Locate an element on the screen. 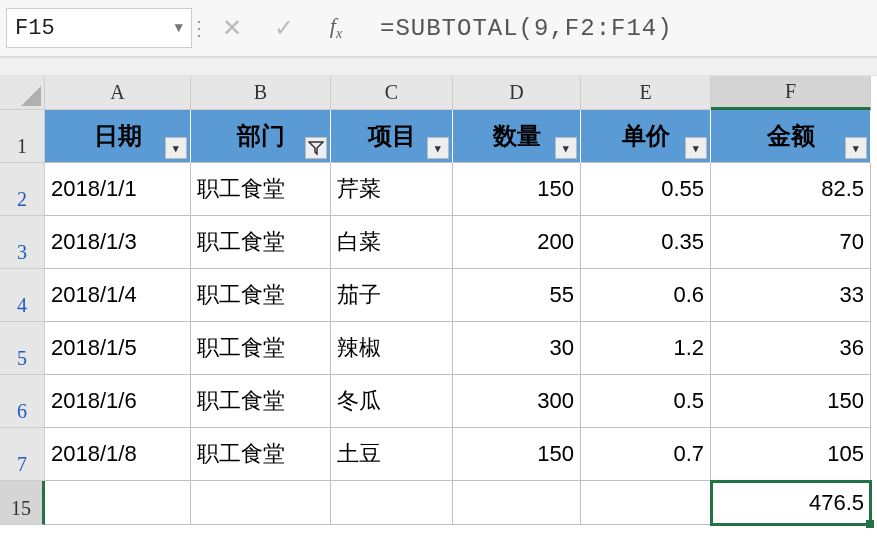 The image size is (877, 554). column-F: F 金额 ▾ 82.5 70 33 36 150 105 476.5 is located at coordinates (791, 300).